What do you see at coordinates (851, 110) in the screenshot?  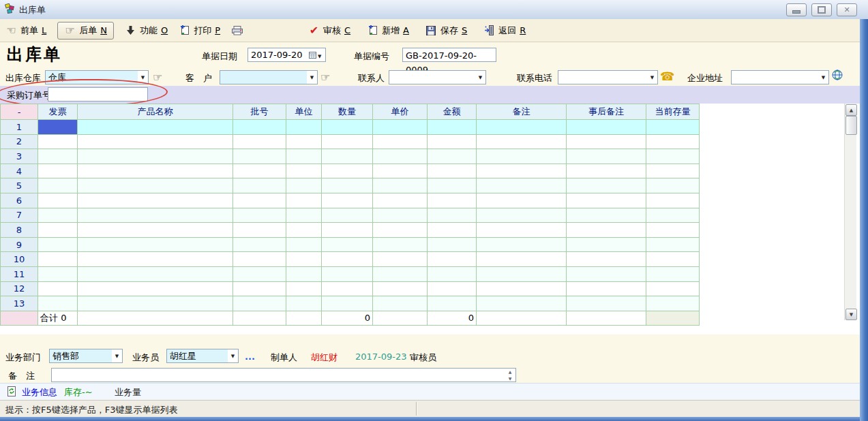 I see `scroll-up-icon: ▲` at bounding box center [851, 110].